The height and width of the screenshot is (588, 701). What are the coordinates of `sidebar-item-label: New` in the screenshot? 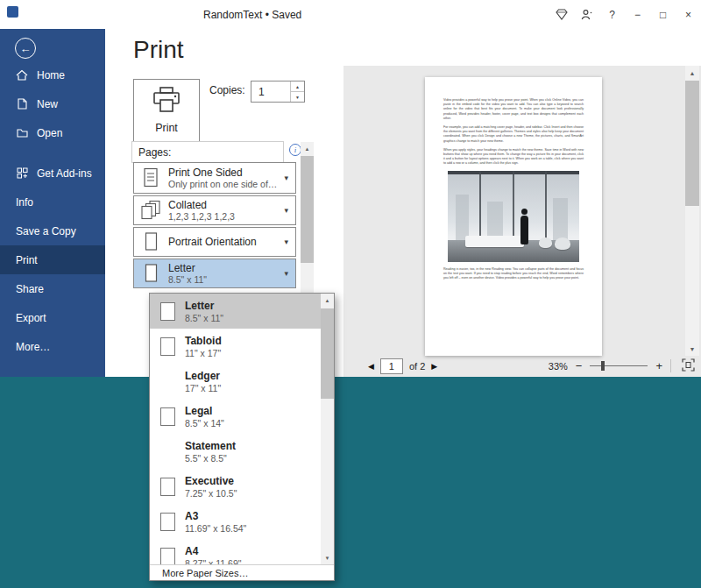 It's located at (47, 104).